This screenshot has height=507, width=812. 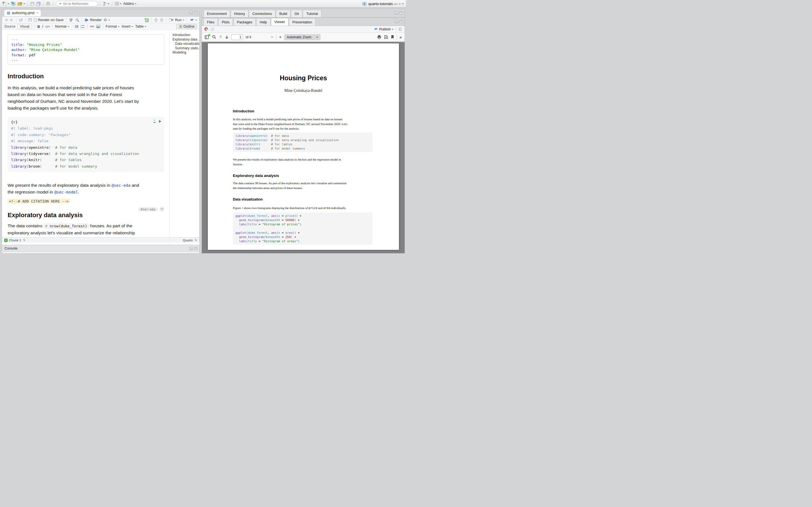 What do you see at coordinates (240, 13) in the screenshot?
I see `tab-history: History` at bounding box center [240, 13].